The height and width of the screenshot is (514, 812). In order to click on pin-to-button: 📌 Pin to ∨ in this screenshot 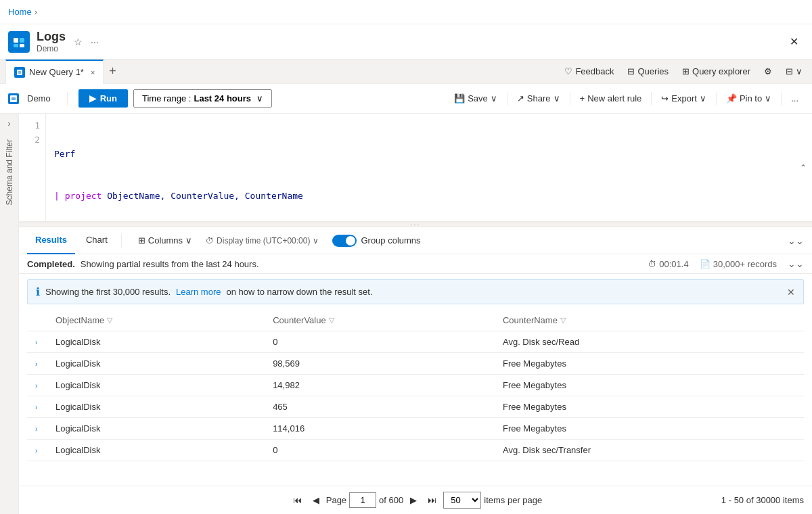, I will do `click(748, 99)`.